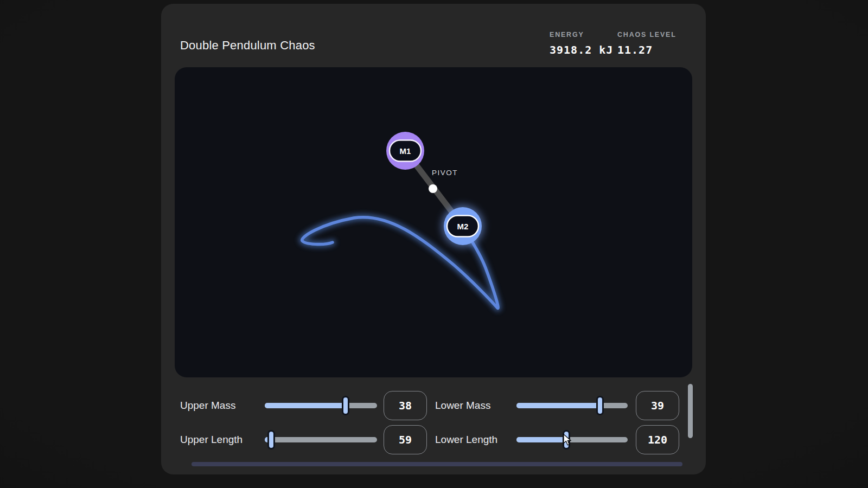 This screenshot has height=488, width=868. I want to click on lower-length-value: 120, so click(658, 440).